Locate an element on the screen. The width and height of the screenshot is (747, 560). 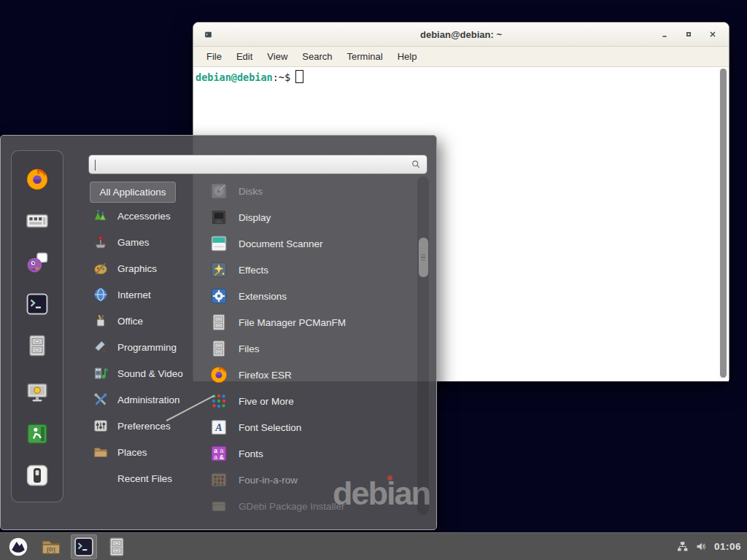
file-manager-button is located at coordinates (37, 346).